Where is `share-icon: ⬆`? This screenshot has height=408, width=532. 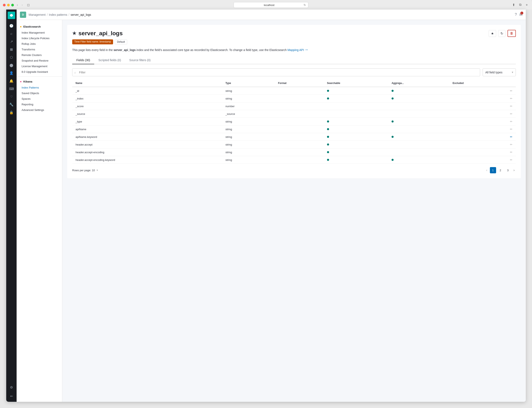 share-icon: ⬆ is located at coordinates (514, 5).